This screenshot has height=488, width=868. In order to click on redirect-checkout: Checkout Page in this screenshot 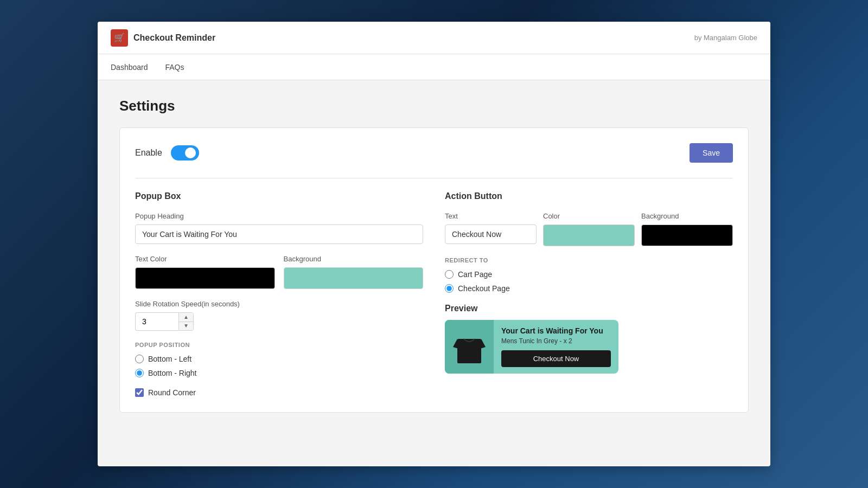, I will do `click(589, 288)`.